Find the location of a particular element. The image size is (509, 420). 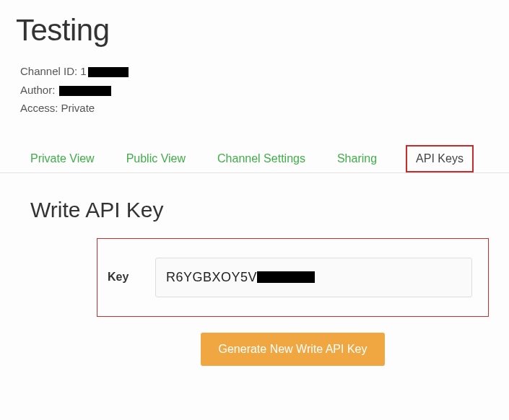

channel-meta: Channel ID: 1 Author: Access: Private is located at coordinates (264, 89).